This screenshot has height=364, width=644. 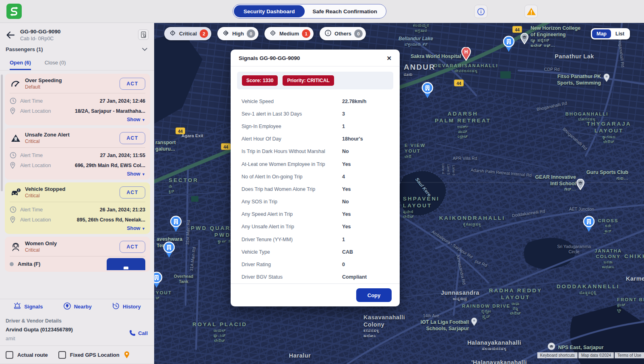 I want to click on attribute-label: Does Trip had Women Alone Trip, so click(x=292, y=189).